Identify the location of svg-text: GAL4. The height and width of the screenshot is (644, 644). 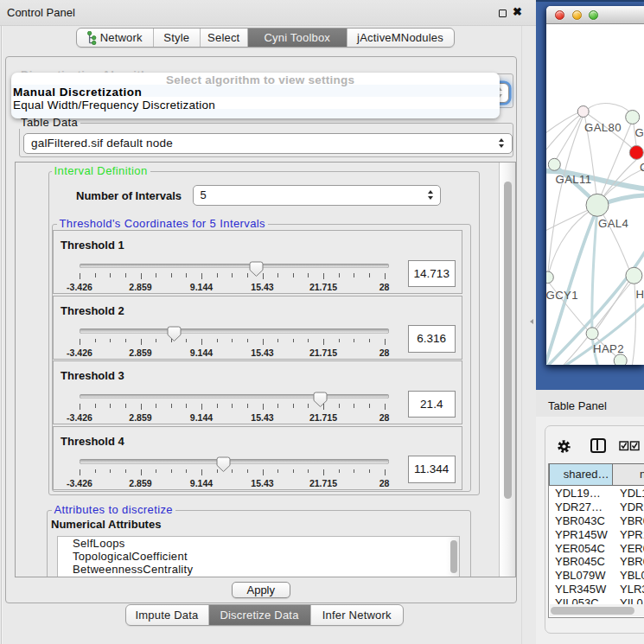
(614, 223).